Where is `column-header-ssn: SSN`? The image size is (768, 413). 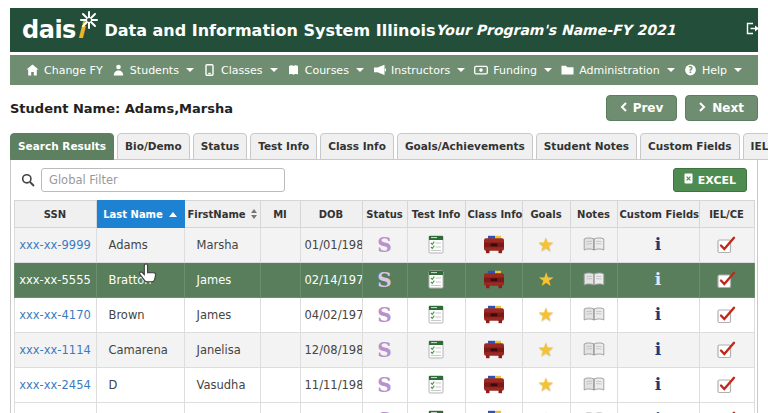
column-header-ssn: SSN is located at coordinates (55, 214).